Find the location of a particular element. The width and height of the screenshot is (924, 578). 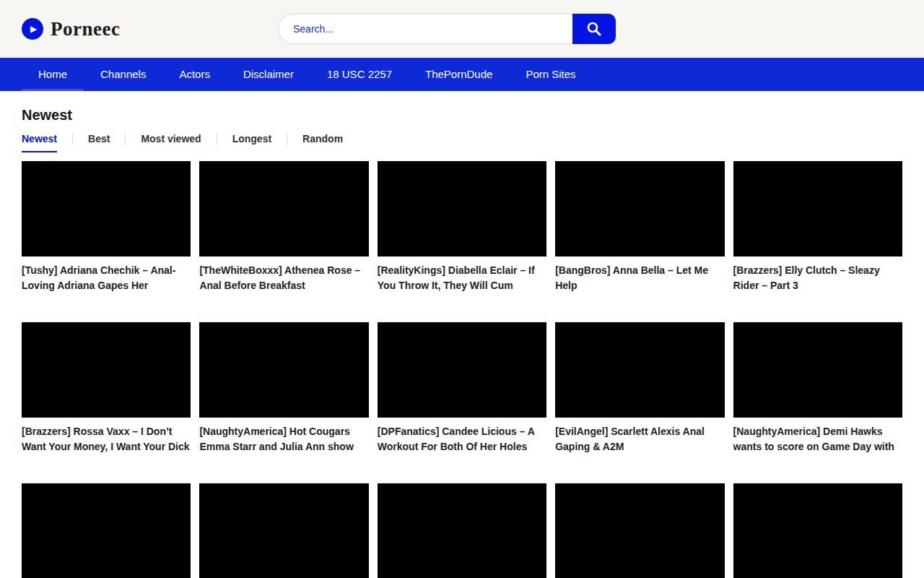

play-icon: ▶ is located at coordinates (32, 29).